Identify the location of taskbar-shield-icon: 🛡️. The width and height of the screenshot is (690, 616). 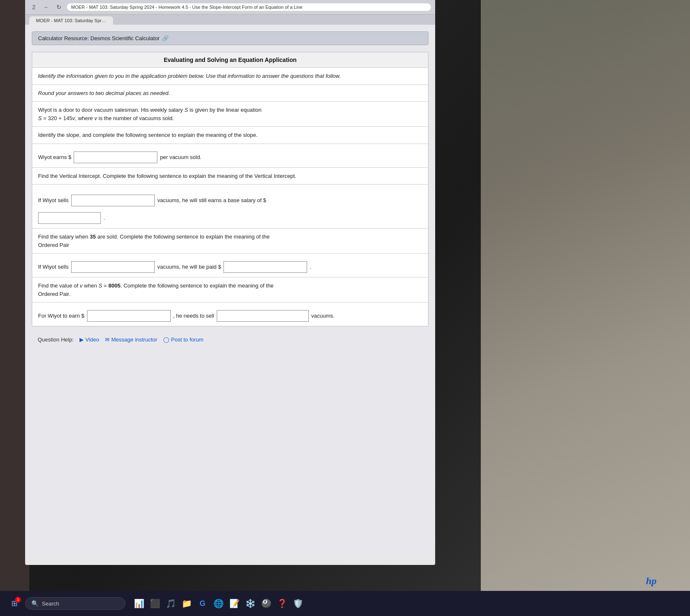
(298, 603).